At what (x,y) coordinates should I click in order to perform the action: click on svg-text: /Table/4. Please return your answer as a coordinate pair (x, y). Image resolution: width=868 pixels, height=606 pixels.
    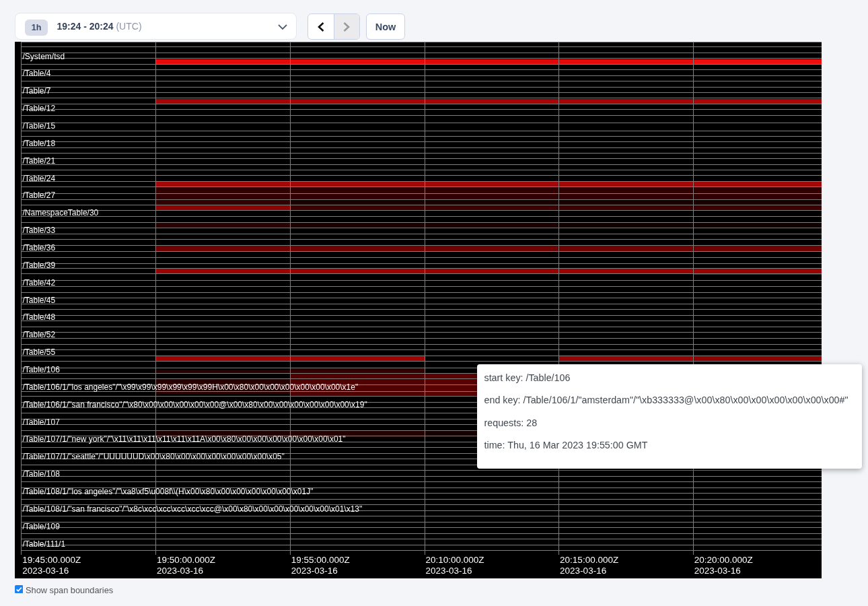
    Looking at the image, I should click on (37, 73).